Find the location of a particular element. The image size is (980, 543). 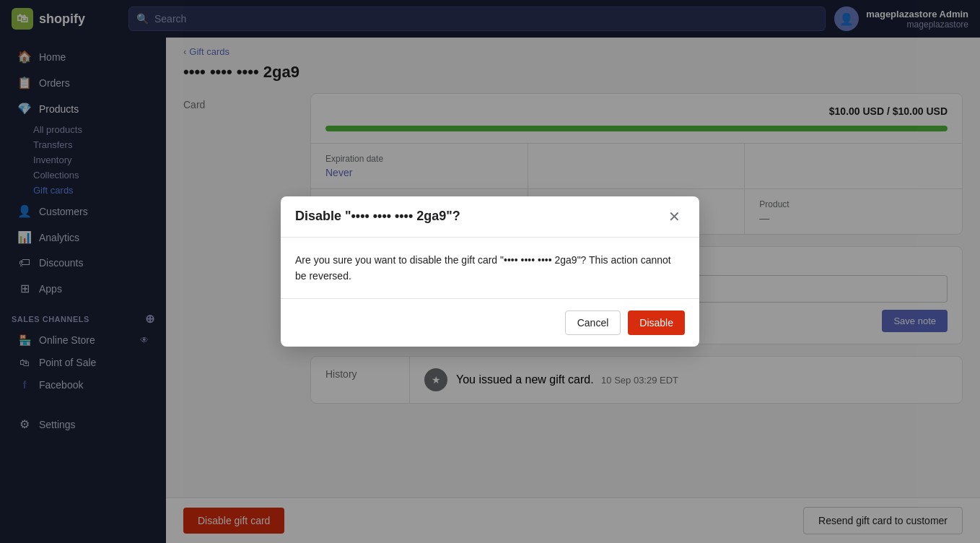

modal-footer: Cancel Disable is located at coordinates (490, 323).